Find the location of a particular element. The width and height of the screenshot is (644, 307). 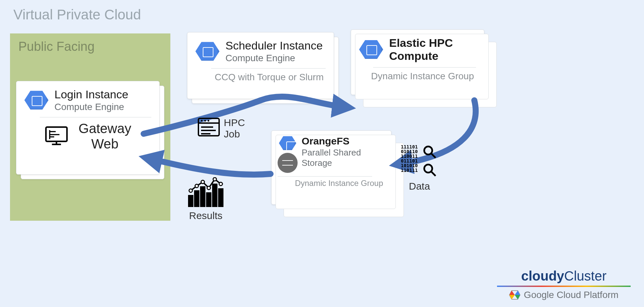

orangefs-title: OrangeFS is located at coordinates (331, 141).